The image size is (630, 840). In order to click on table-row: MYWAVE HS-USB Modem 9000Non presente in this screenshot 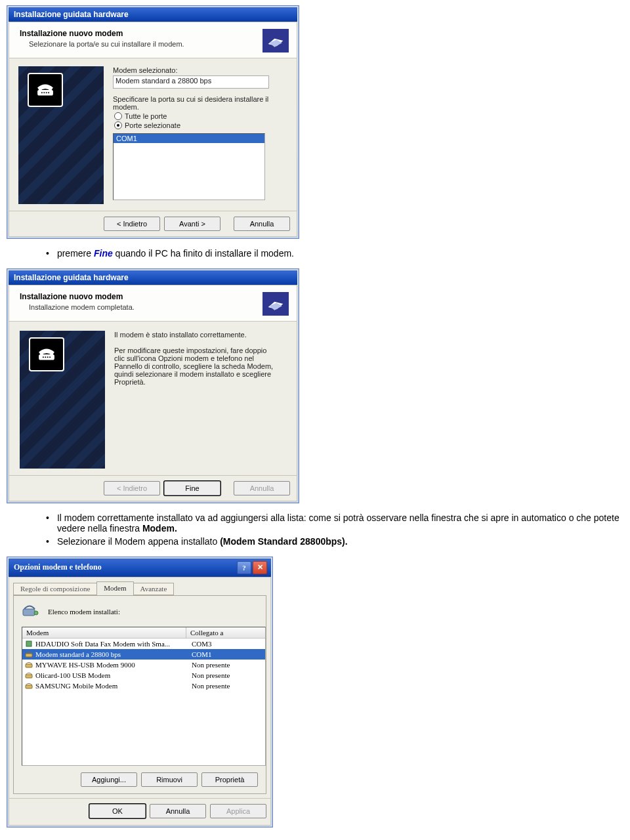, I will do `click(144, 665)`.